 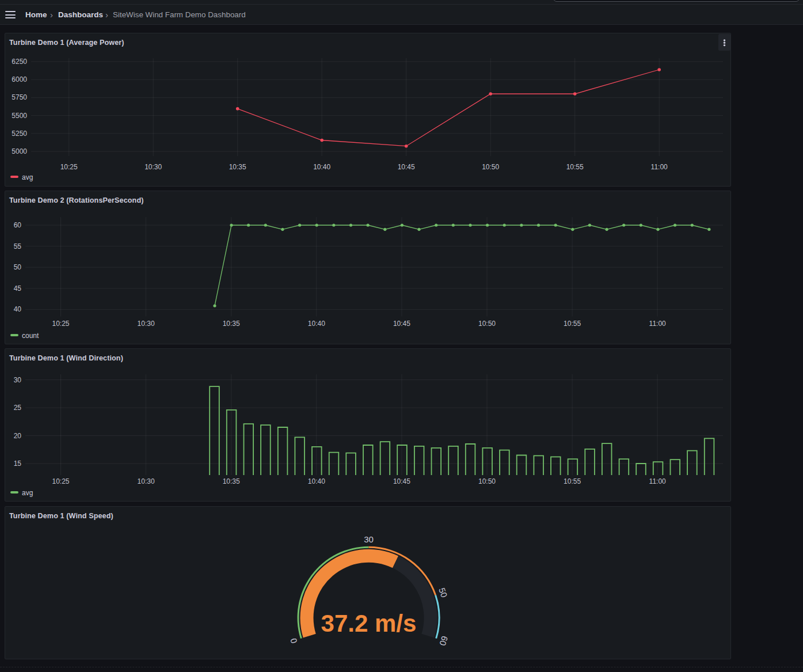 I want to click on svg-text: 60, so click(x=443, y=640).